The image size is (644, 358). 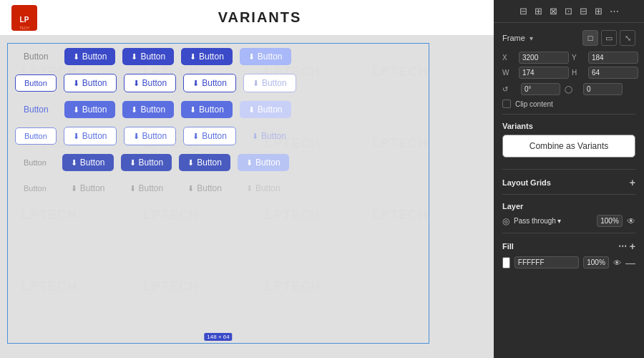 I want to click on clip-label: Clip content, so click(x=534, y=105).